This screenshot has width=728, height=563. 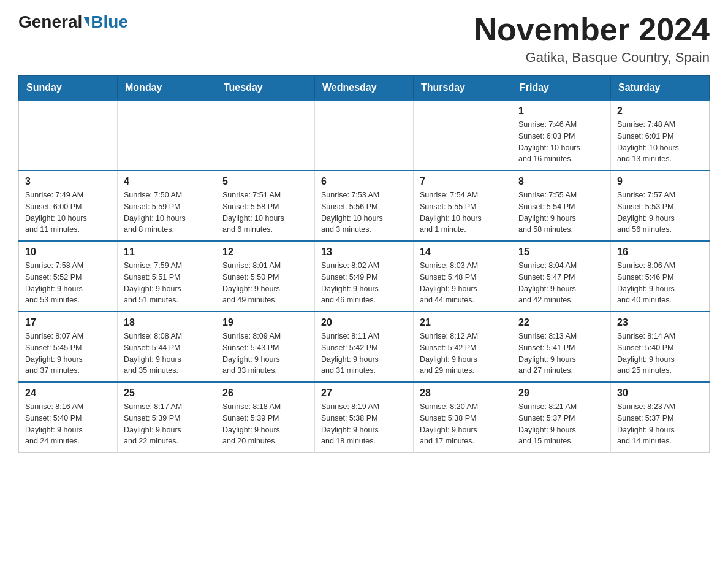 I want to click on calendar-cell: 18Sunrise: 8:08 AM Sunset: 5:44 PM Dayli…, so click(x=167, y=347).